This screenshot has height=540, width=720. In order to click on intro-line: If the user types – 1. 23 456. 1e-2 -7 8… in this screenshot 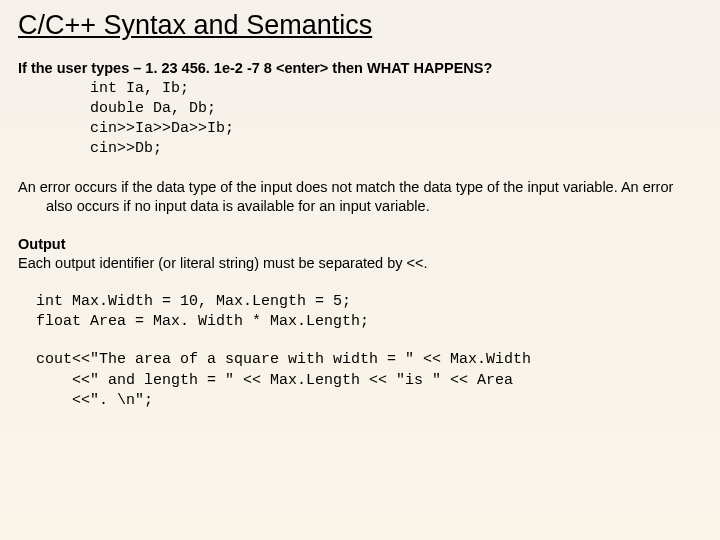, I will do `click(357, 69)`.